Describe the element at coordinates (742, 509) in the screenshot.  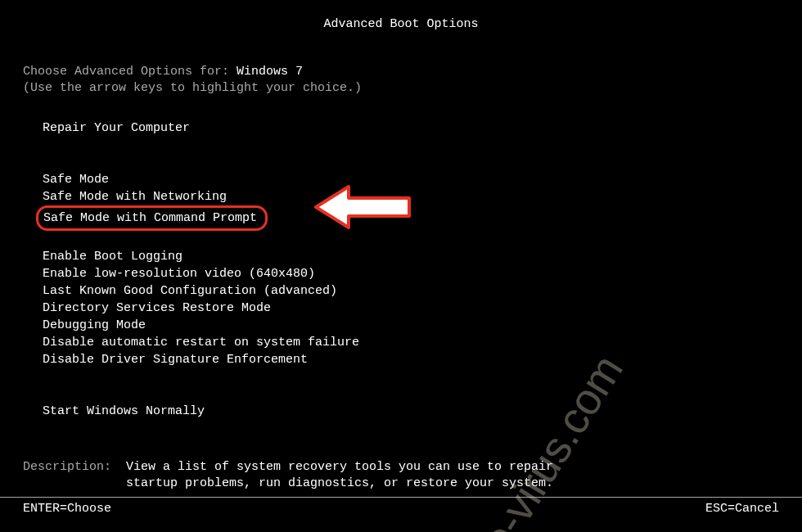
I see `footer-esc: ESC=Cancel` at that location.